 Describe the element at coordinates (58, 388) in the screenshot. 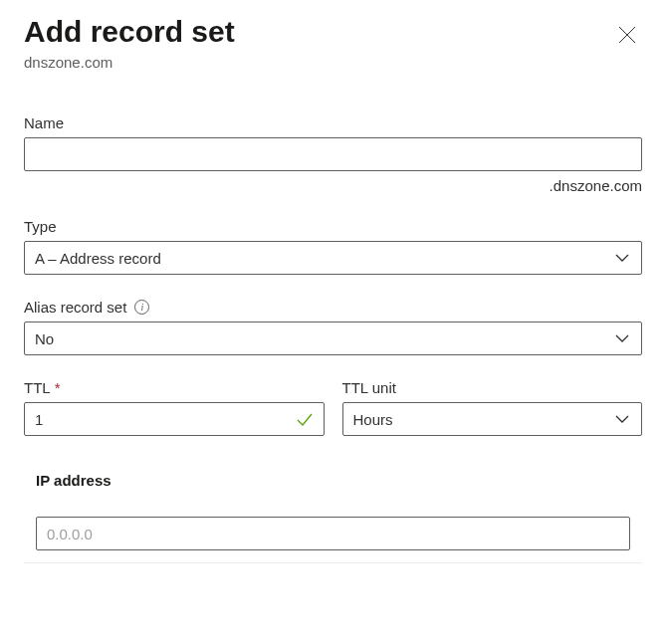

I see `required-indicator: *` at that location.